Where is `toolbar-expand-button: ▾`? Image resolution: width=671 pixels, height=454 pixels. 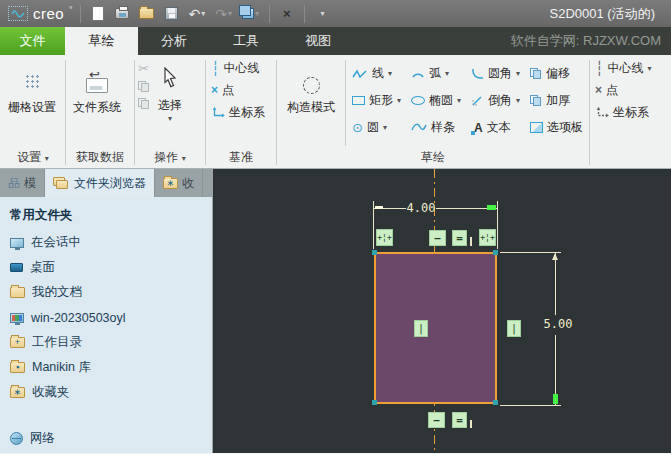
toolbar-expand-button: ▾ is located at coordinates (322, 14).